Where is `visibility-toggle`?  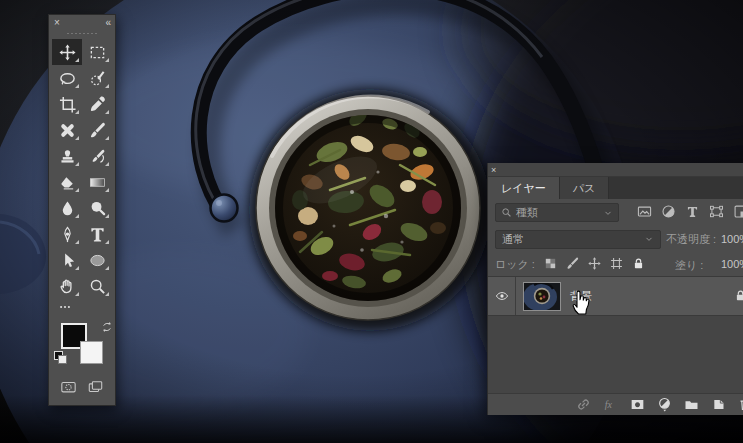 visibility-toggle is located at coordinates (502, 296).